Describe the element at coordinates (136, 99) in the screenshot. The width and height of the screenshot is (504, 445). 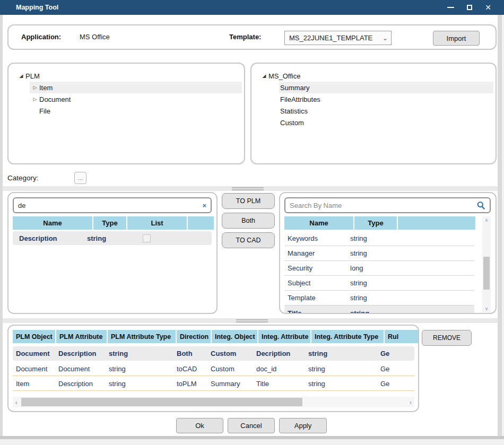
I see `tree-item-document: ▷ Document` at that location.